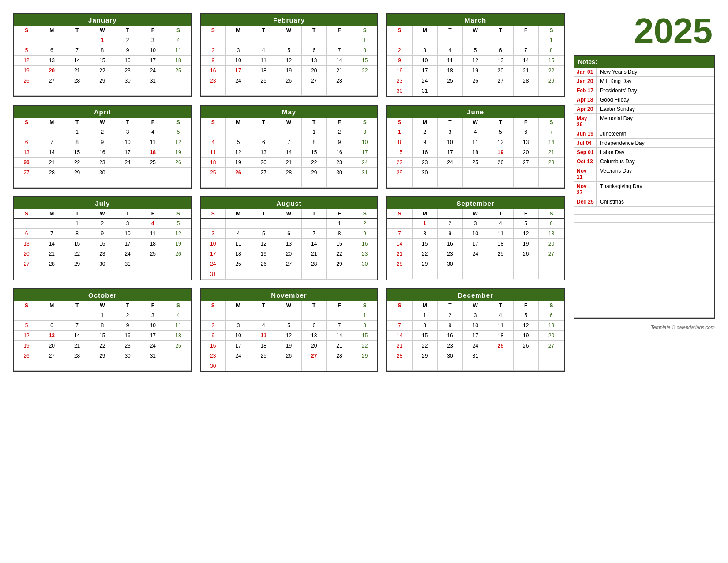 This screenshot has height=563, width=728. What do you see at coordinates (585, 109) in the screenshot?
I see `note-date: Apr 20` at bounding box center [585, 109].